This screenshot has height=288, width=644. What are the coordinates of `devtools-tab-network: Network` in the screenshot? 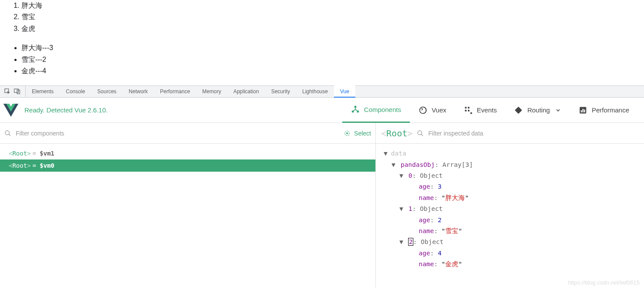 It's located at (138, 91).